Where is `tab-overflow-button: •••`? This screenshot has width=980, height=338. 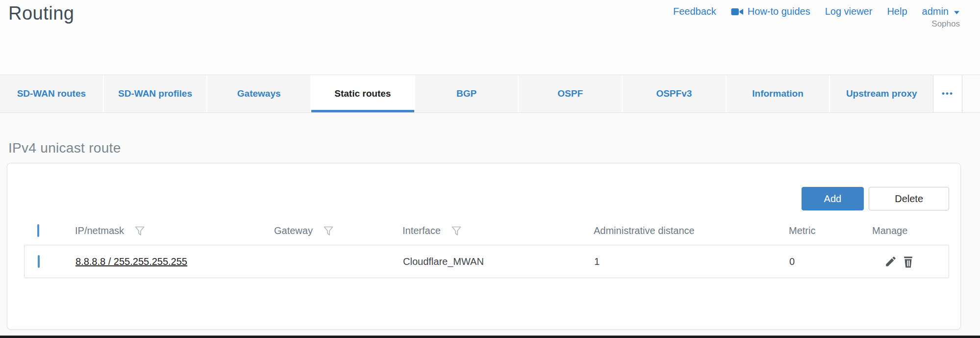 tab-overflow-button: ••• is located at coordinates (948, 94).